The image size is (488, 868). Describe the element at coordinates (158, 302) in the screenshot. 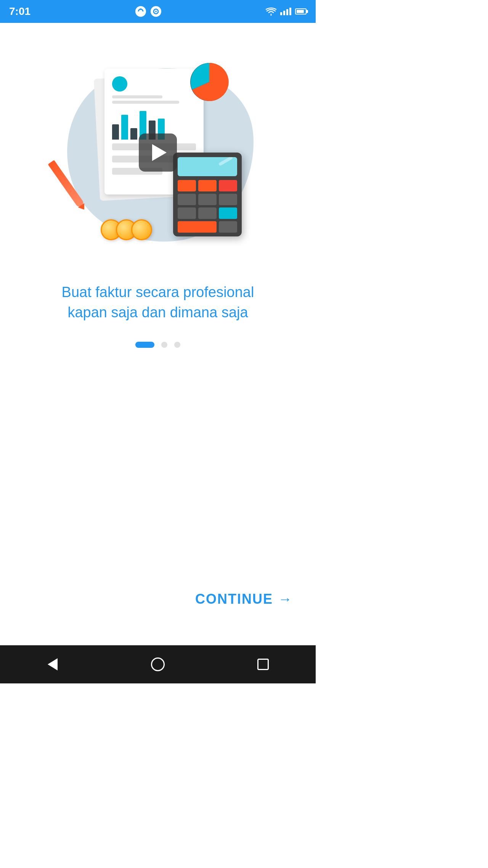

I see `tagline-text: Buat faktur secara profesional kapan saj…` at that location.